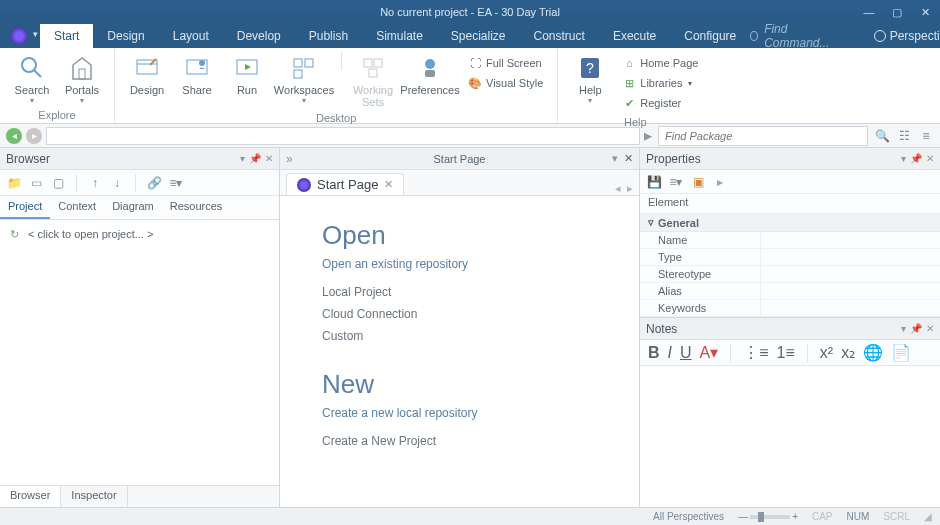 This screenshot has width=940, height=525. What do you see at coordinates (798, 36) in the screenshot?
I see `find-command-placeholder: Find Command...` at bounding box center [798, 36].